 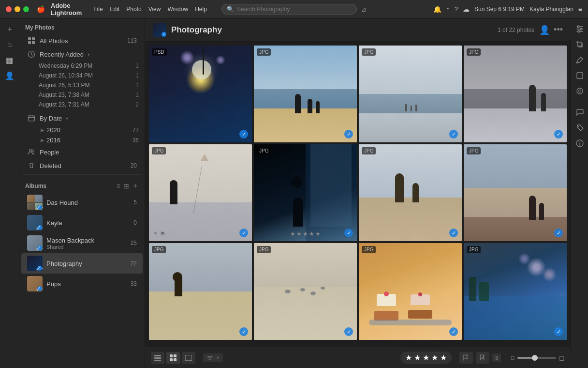 What do you see at coordinates (515, 193) in the screenshot?
I see `photo-cell-8: JPG ✓` at bounding box center [515, 193].